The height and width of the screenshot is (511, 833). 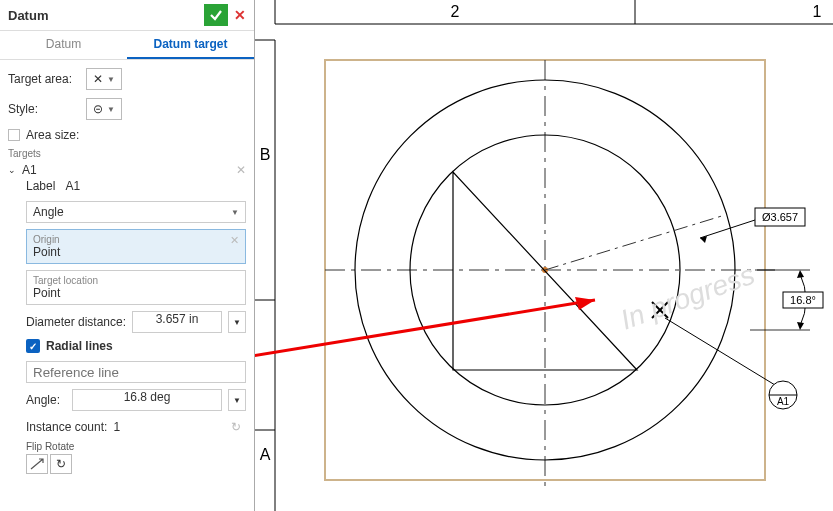 What do you see at coordinates (266, 454) in the screenshot?
I see `row-label-a: A` at bounding box center [266, 454].